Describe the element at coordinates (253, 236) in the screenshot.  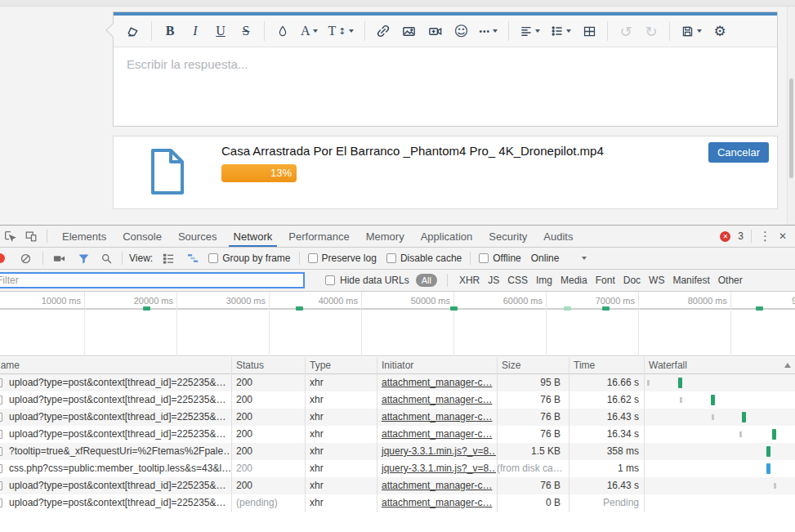
I see `tab-network: Network` at that location.